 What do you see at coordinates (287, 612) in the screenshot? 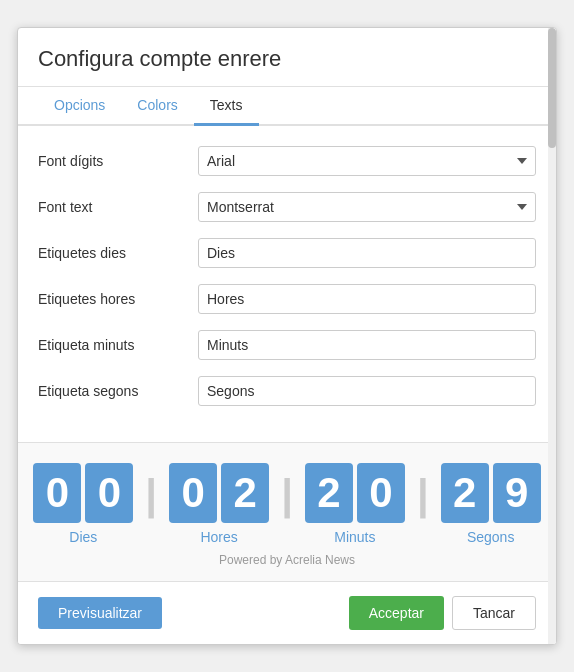
I see `dialog-footer: Previsualitzar Acceptar Tancar` at bounding box center [287, 612].